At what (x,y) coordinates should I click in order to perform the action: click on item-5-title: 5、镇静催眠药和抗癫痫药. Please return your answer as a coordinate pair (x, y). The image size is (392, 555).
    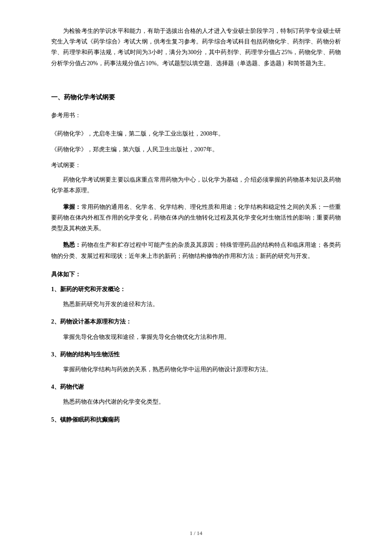
    Looking at the image, I should click on (196, 419).